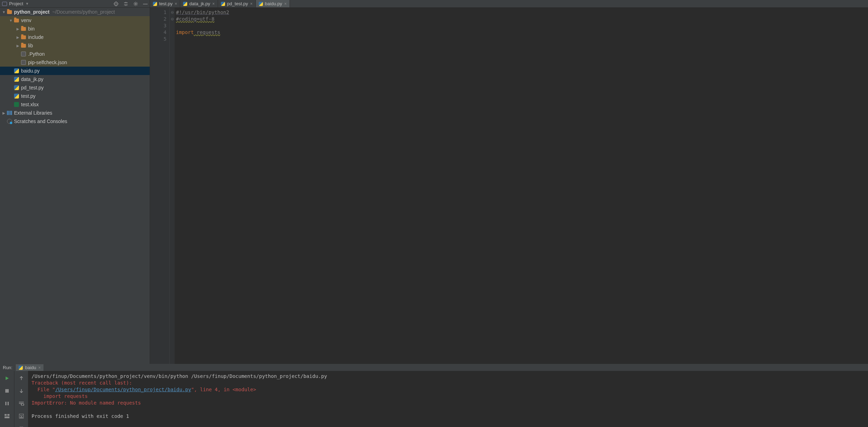 Image resolution: width=868 pixels, height=427 pixels. I want to click on tree-label: baidu.py, so click(30, 71).